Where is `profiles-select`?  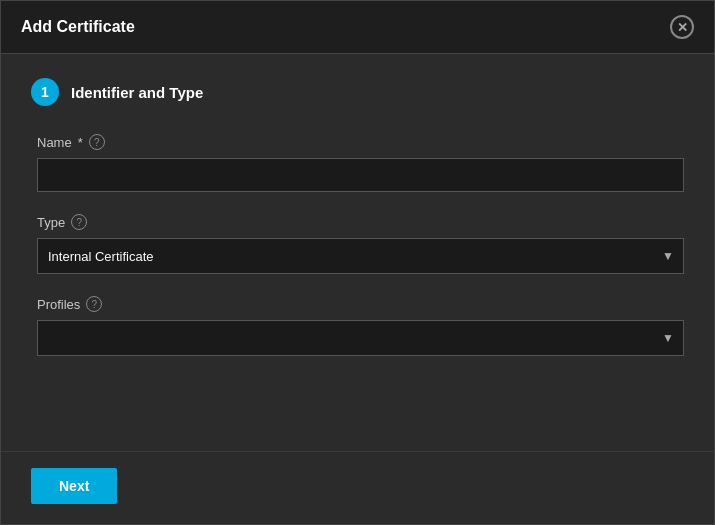
profiles-select is located at coordinates (360, 338).